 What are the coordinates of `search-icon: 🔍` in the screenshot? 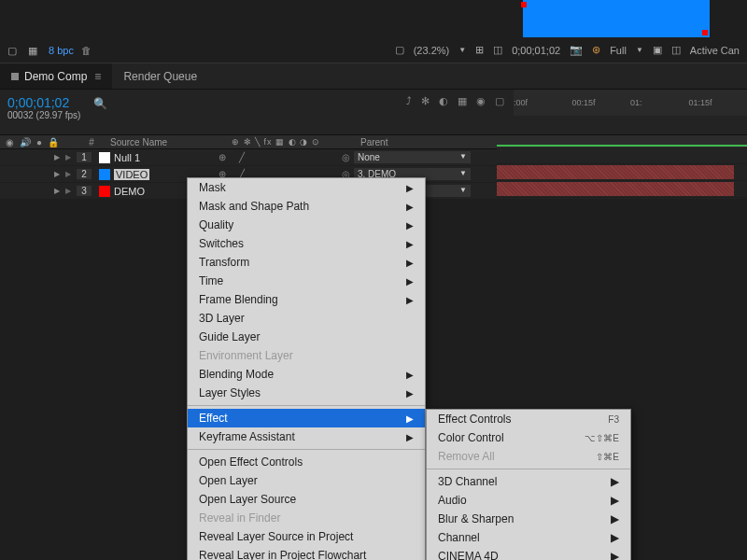 It's located at (101, 104).